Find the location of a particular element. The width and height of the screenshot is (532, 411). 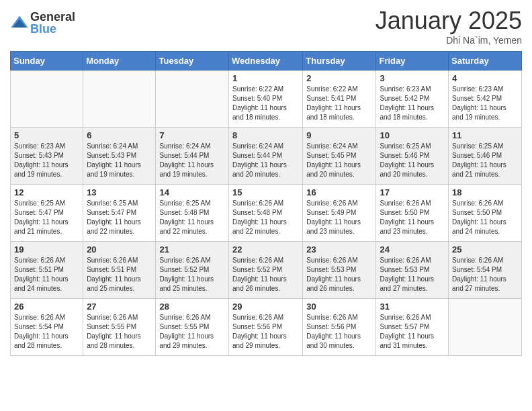

calendar-day-cell: 1Sunrise: 6:22 AMSunset: 5:40 PMDaylight… is located at coordinates (266, 99).